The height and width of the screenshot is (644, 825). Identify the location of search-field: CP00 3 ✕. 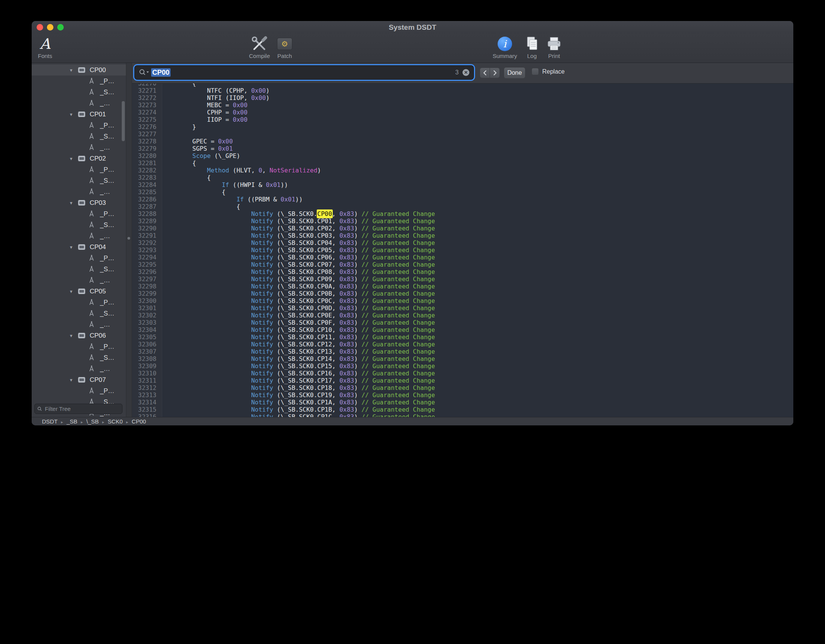
(304, 72).